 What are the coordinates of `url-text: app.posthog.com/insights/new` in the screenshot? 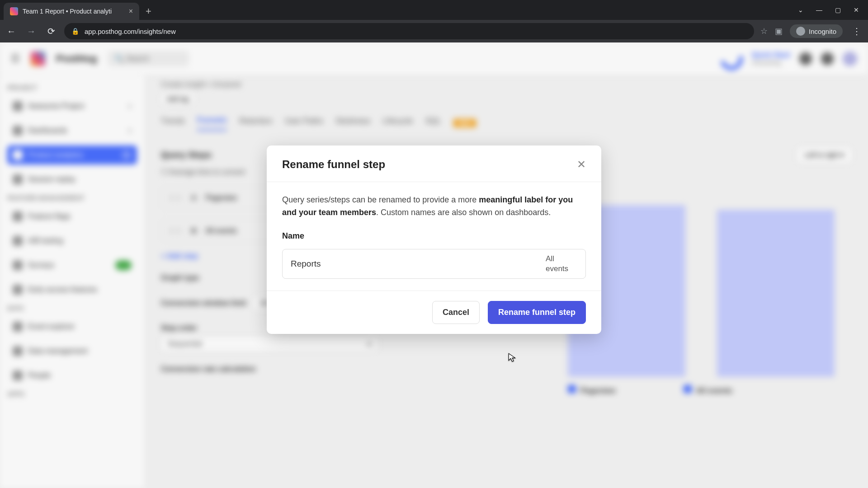 It's located at (130, 32).